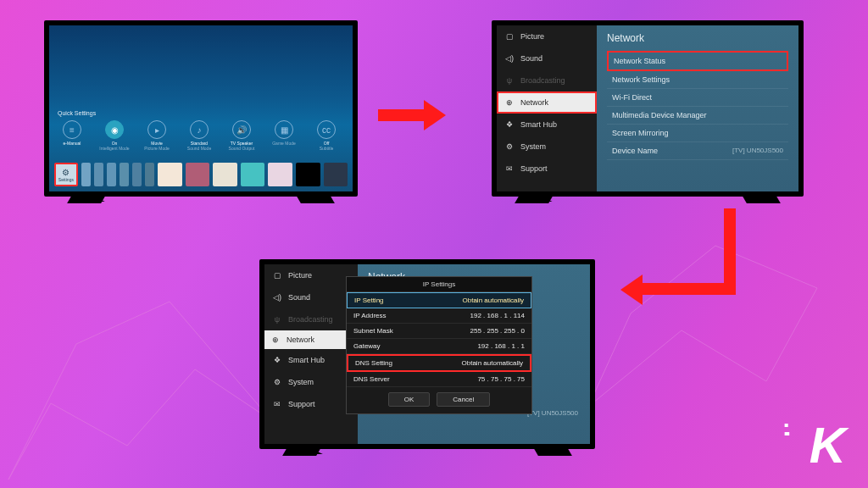 The image size is (868, 488). Describe the element at coordinates (326, 130) in the screenshot. I see `cc-icon: cc` at that location.